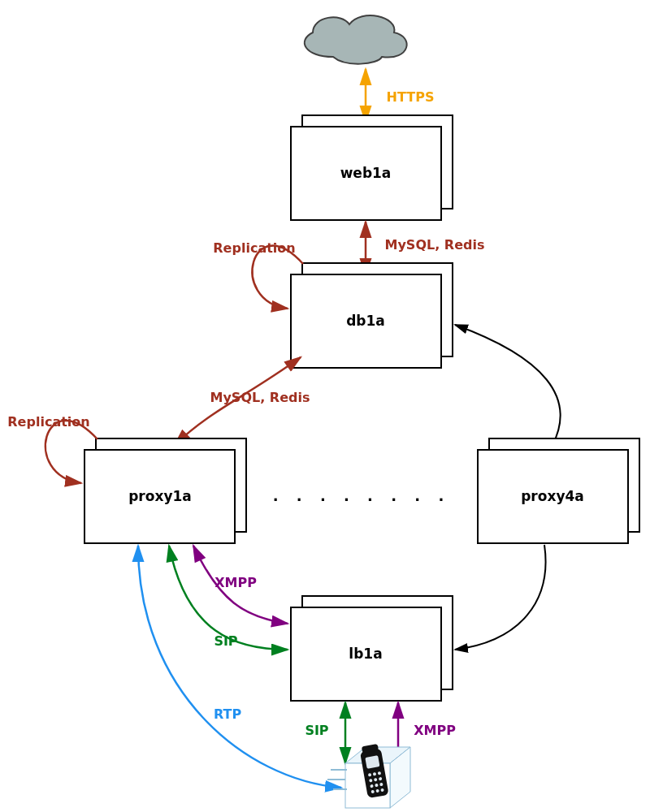 Image resolution: width=650 pixels, height=812 pixels. I want to click on label-rtp: RTP, so click(228, 715).